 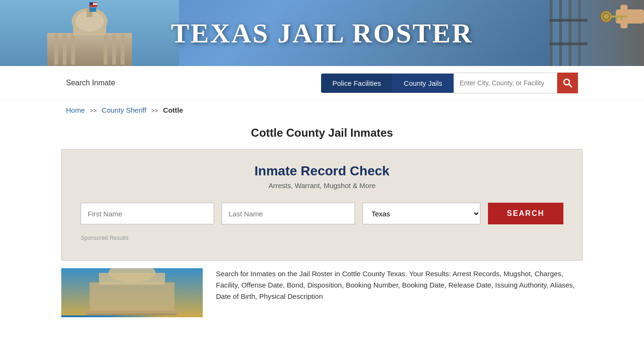 What do you see at coordinates (90, 33) in the screenshot?
I see `capitol-section` at bounding box center [90, 33].